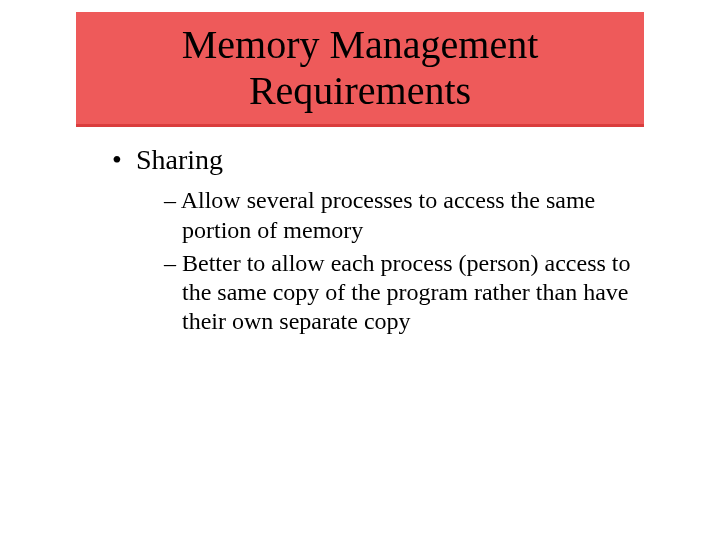 The image size is (720, 540). What do you see at coordinates (360, 68) in the screenshot?
I see `slide-title: Memory Management Requirements` at bounding box center [360, 68].